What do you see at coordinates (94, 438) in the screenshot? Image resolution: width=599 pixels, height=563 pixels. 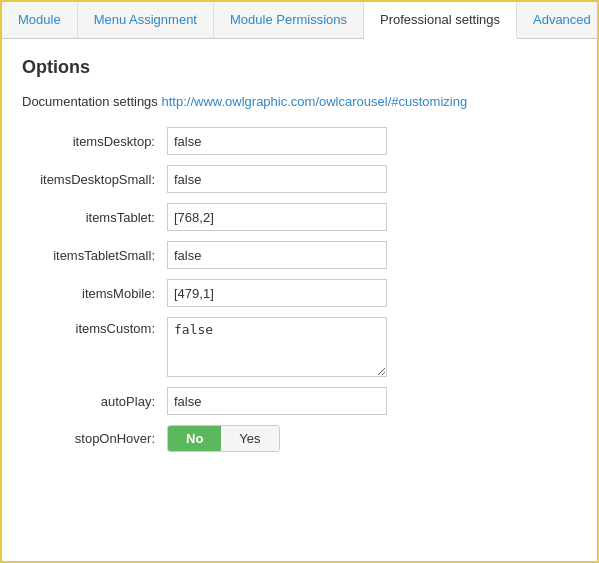 I see `label-stopOnHover: stopOnHover:` at bounding box center [94, 438].